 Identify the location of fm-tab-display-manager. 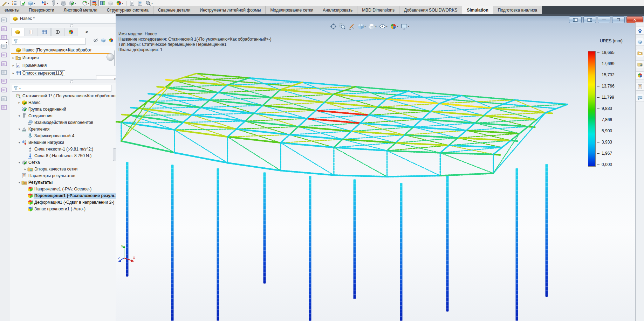
(71, 32).